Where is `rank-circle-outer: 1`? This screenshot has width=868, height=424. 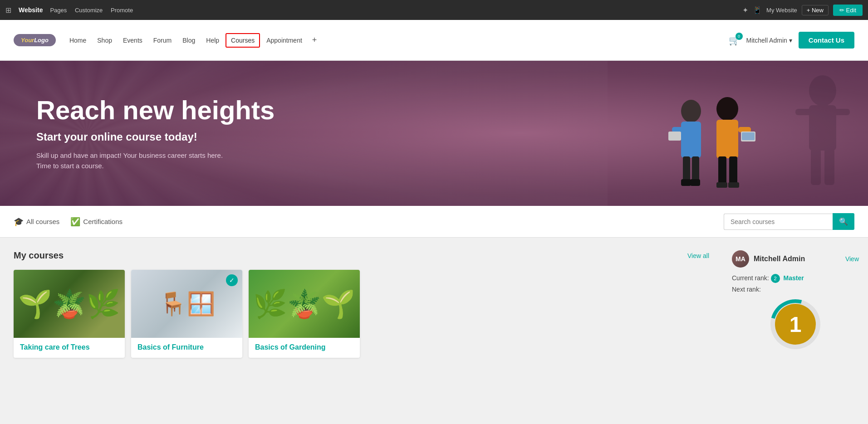 rank-circle-outer: 1 is located at coordinates (795, 324).